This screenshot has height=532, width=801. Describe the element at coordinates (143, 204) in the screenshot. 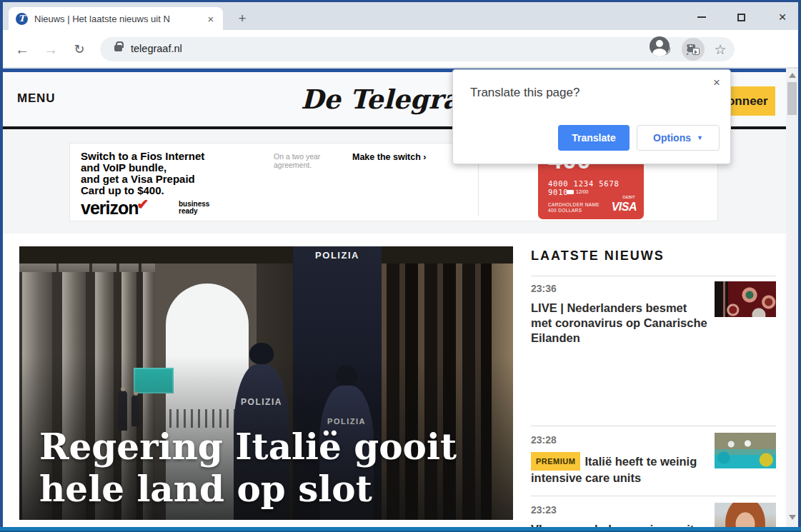

I see `verizon-check-icon: ✔` at that location.